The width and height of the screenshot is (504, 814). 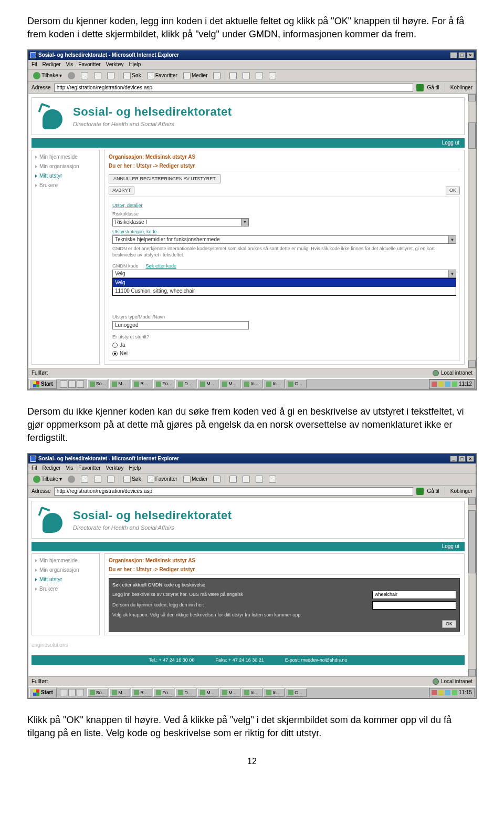 What do you see at coordinates (162, 266) in the screenshot?
I see `sok-kode-link: Søk etter kode` at bounding box center [162, 266].